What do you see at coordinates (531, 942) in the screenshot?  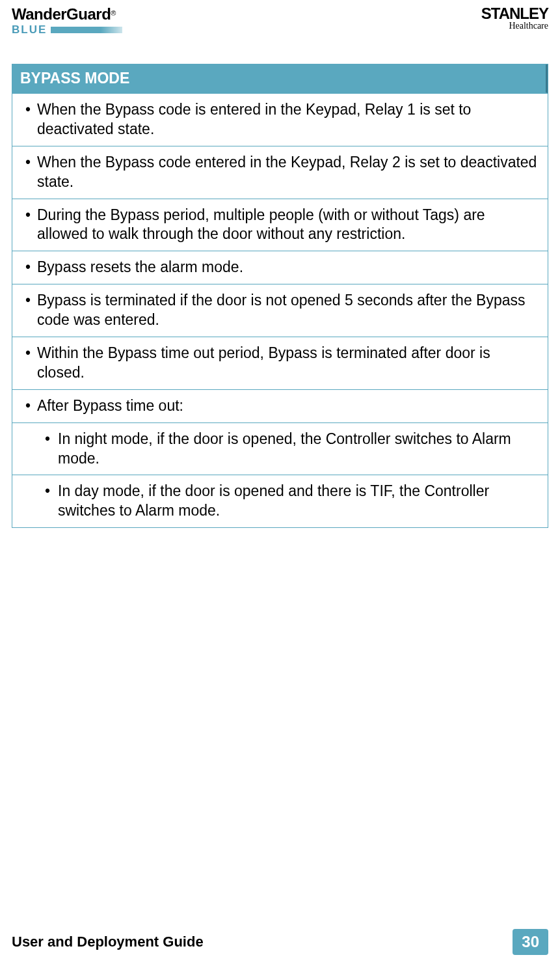 I see `page-number: 30` at bounding box center [531, 942].